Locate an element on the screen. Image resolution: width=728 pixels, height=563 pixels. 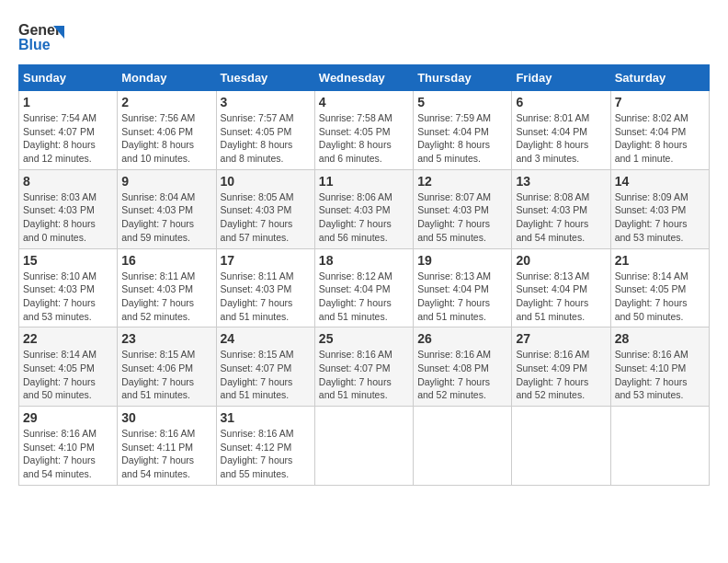
day-number: 24 is located at coordinates (266, 339).